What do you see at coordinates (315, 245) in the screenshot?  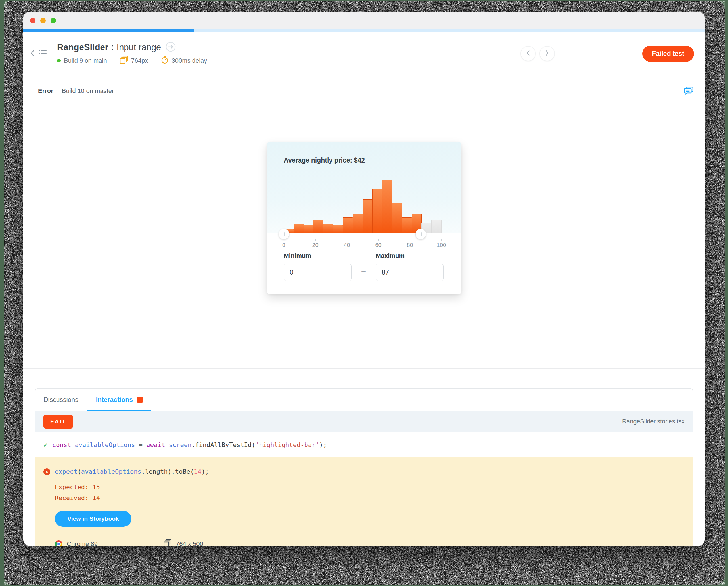 I see `x-tick-label: 20` at bounding box center [315, 245].